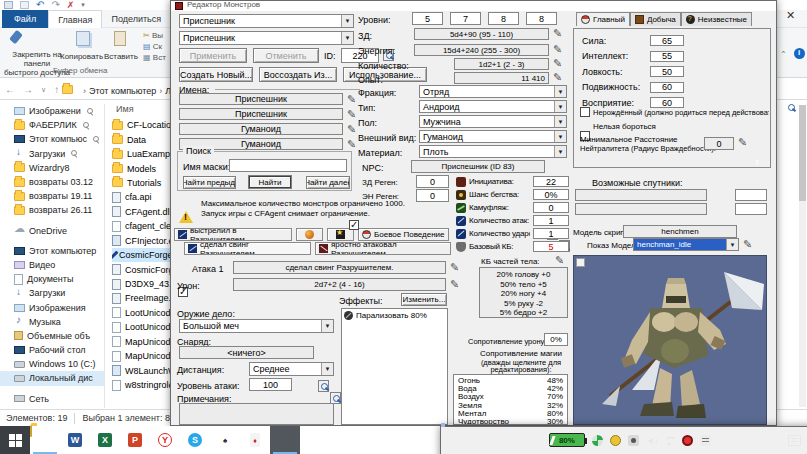 The image size is (807, 454). What do you see at coordinates (340, 284) in the screenshot?
I see `damage-field: 2d7+2 (4 - 16)` at bounding box center [340, 284].